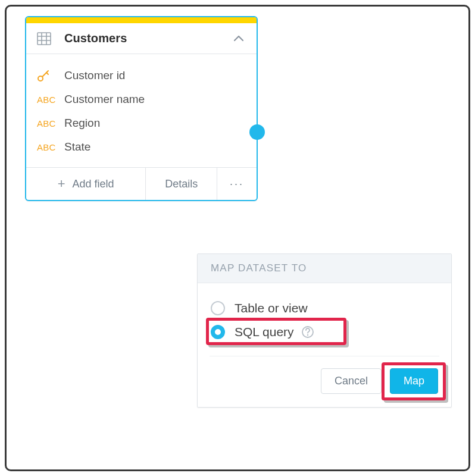 This screenshot has width=475, height=476. I want to click on key-icon, so click(51, 76).